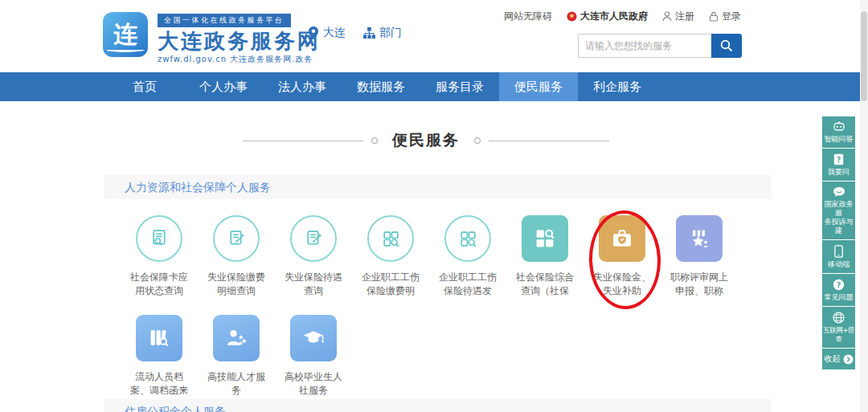 This screenshot has width=868, height=412. I want to click on department-label: 部门, so click(391, 33).